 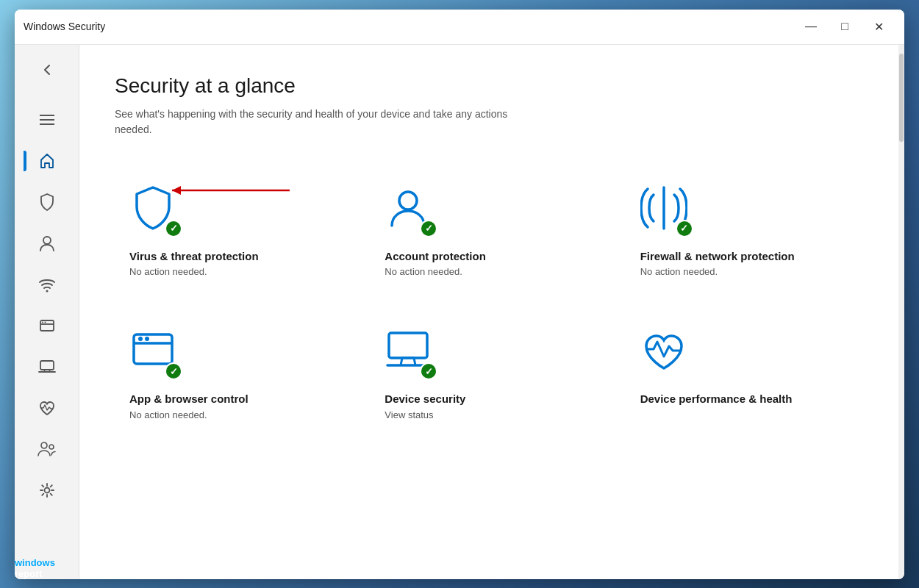 I want to click on sidebar-item-device, so click(x=47, y=367).